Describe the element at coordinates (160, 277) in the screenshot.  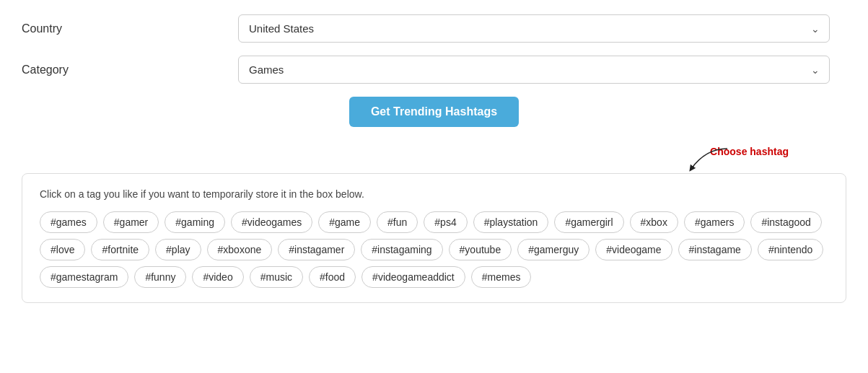
I see `hashtag-tag: #funny` at that location.